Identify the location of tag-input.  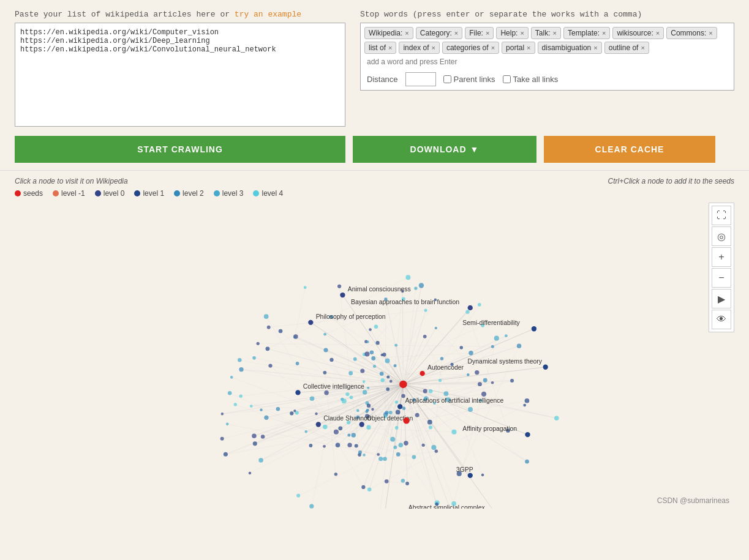
(548, 62).